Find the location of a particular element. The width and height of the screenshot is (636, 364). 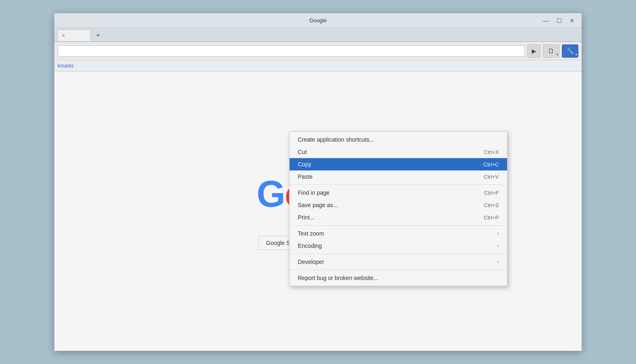

new-tab-button: + is located at coordinates (98, 35).